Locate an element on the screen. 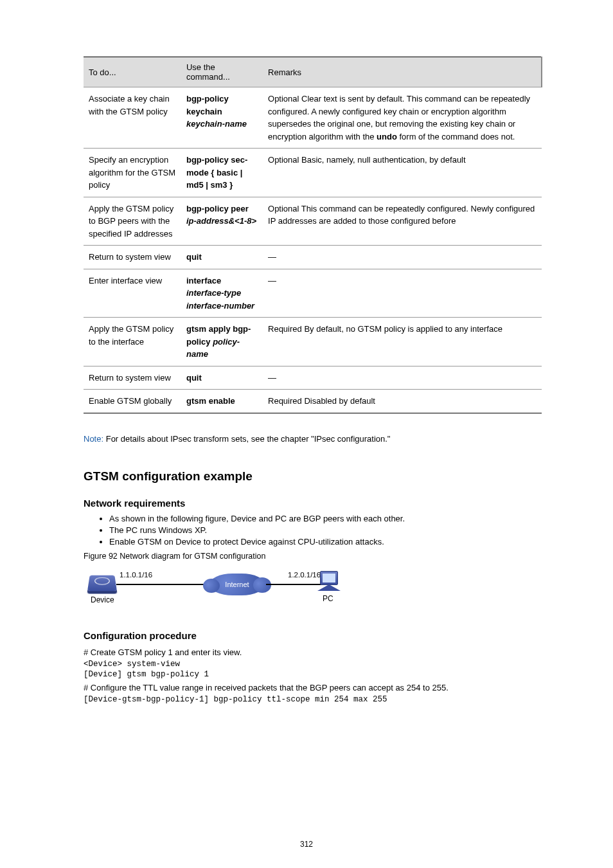  cell: gtsm apply bgp-policy policy-name is located at coordinates (222, 342).